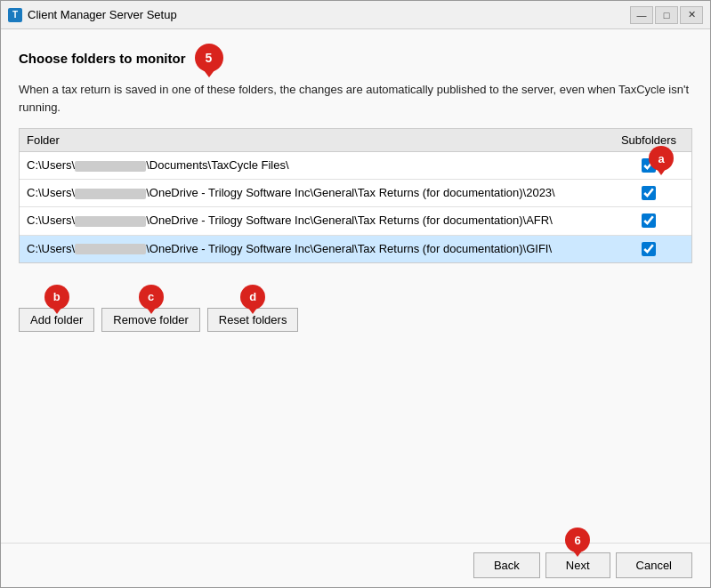 This screenshot has height=588, width=711. Describe the element at coordinates (654, 566) in the screenshot. I see `cancel-button: Cancel` at that location.